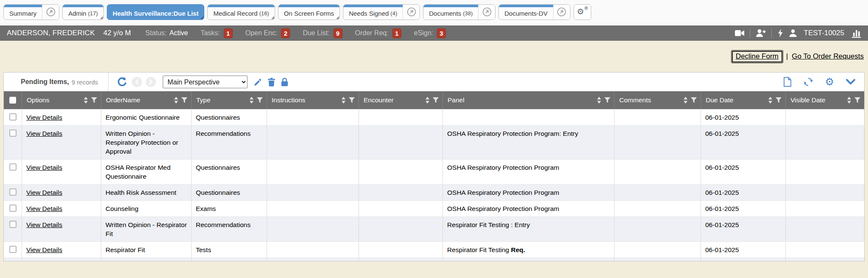 The image size is (868, 278). I want to click on column-header: Options, so click(61, 100).